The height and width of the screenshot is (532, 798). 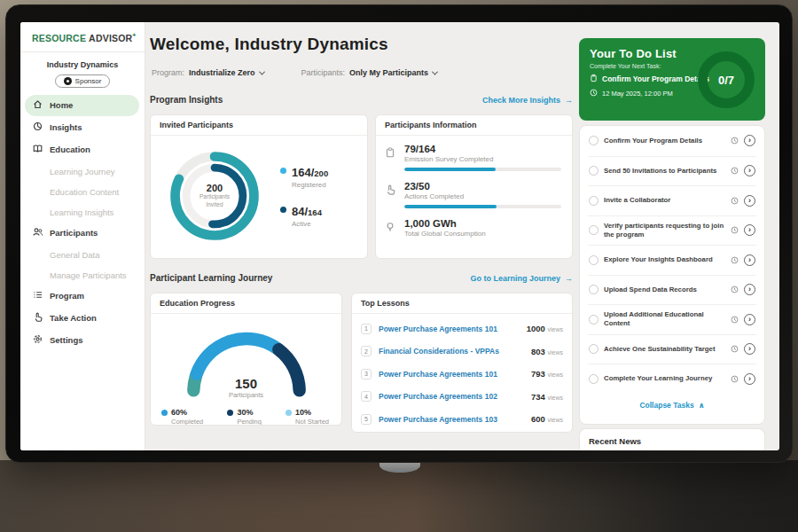 What do you see at coordinates (82, 128) in the screenshot?
I see `sidebar-item-insights: Insights` at bounding box center [82, 128].